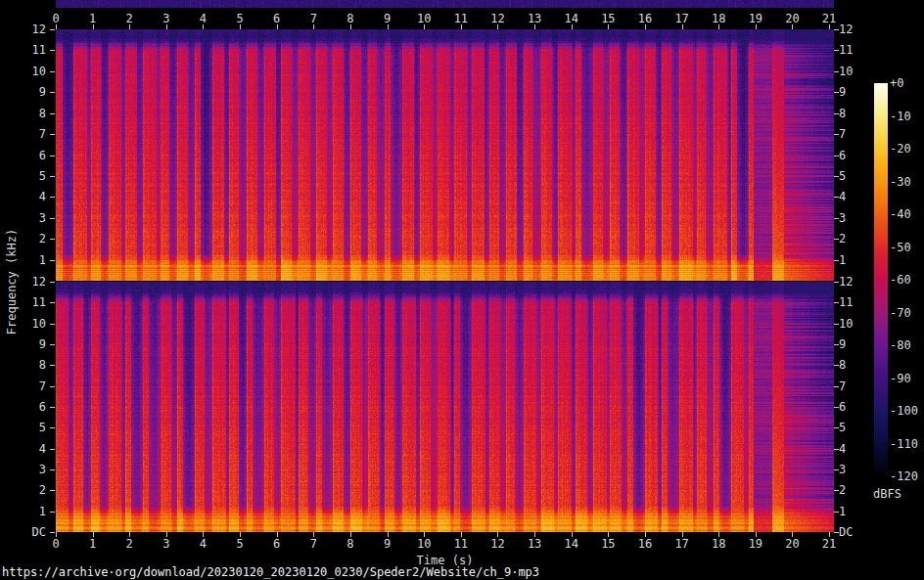 This screenshot has height=580, width=924. Describe the element at coordinates (572, 544) in the screenshot. I see `time-tick-label-bottom: 14` at that location.